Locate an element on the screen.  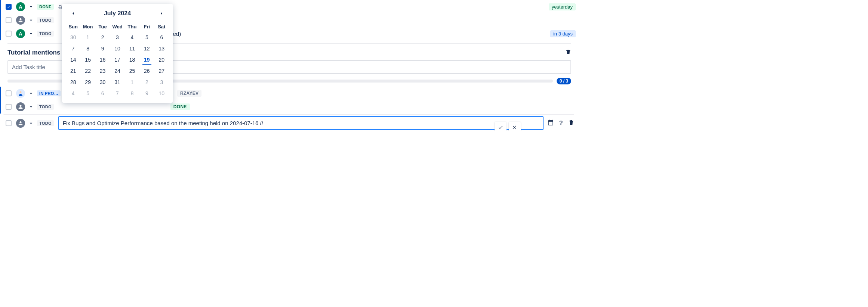
confirm-button is located at coordinates (501, 126).